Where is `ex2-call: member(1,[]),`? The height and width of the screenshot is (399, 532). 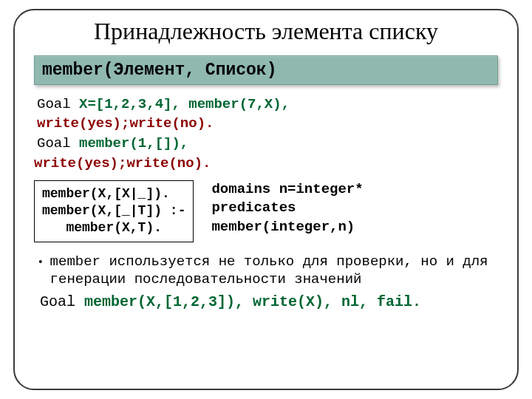
ex2-call: member(1,[]), is located at coordinates (134, 143).